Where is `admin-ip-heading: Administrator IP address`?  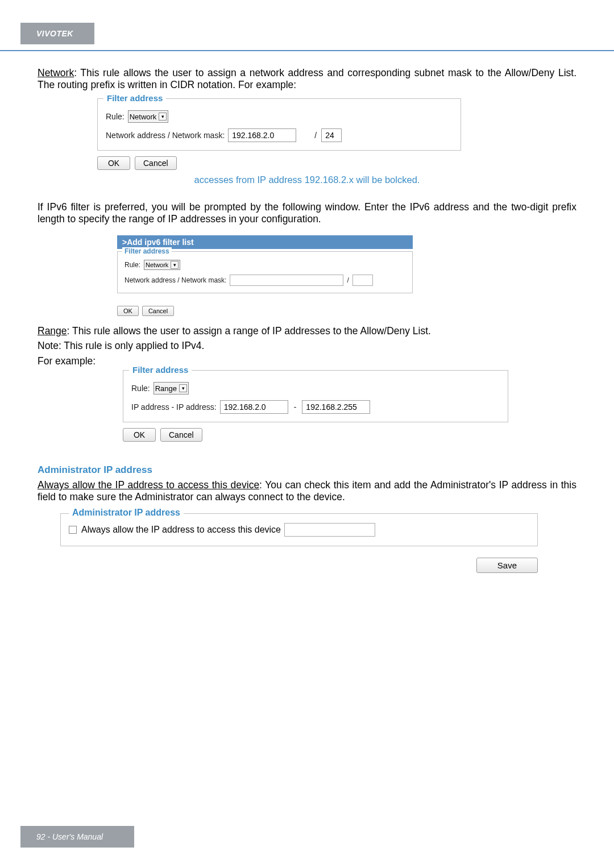 admin-ip-heading: Administrator IP address is located at coordinates (307, 470).